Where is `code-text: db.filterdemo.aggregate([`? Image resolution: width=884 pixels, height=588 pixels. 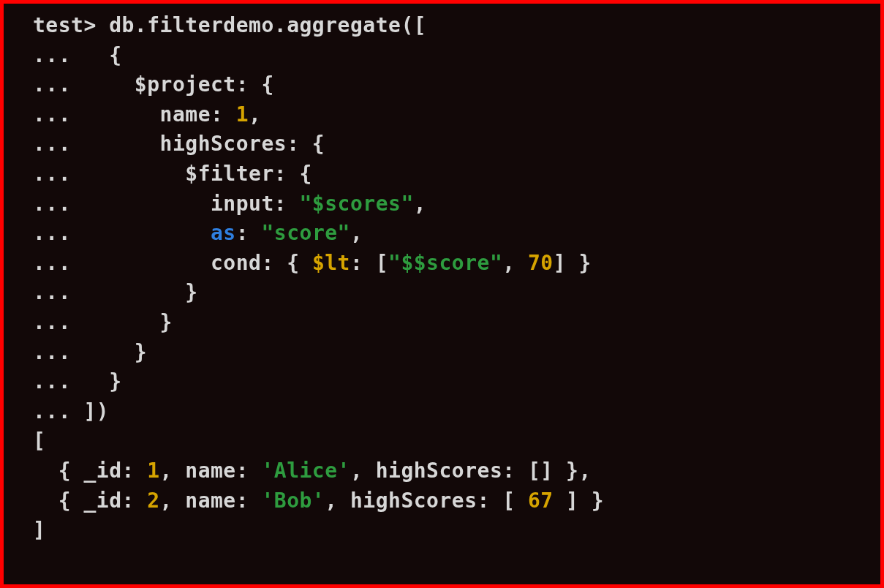 code-text: db.filterdemo.aggregate([ is located at coordinates (262, 25).